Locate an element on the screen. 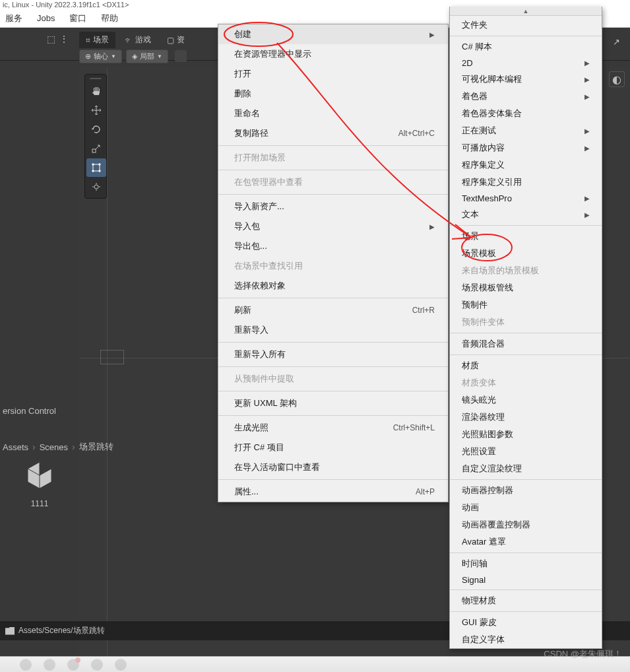  local-dropdown: ◈局部▼ is located at coordinates (147, 57).